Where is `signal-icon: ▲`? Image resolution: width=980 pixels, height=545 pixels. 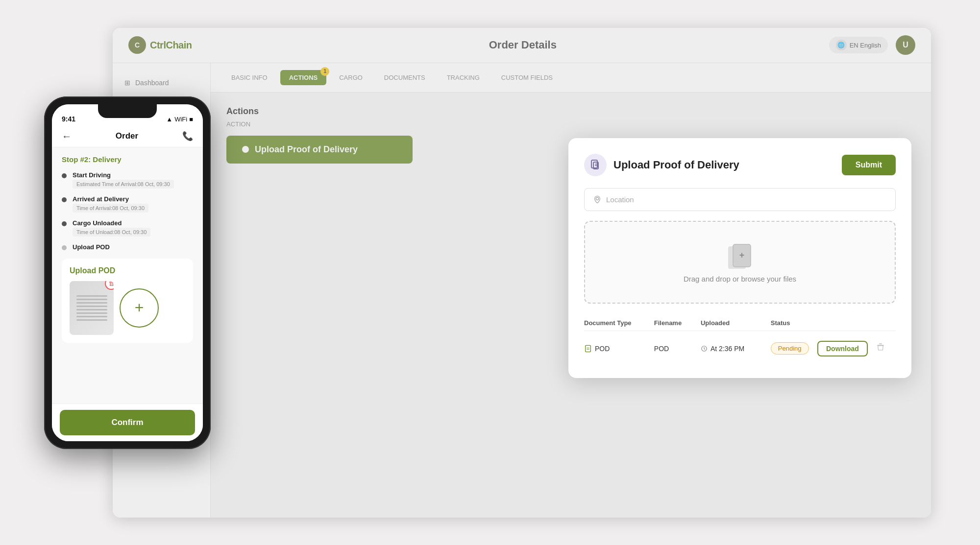 signal-icon: ▲ is located at coordinates (170, 119).